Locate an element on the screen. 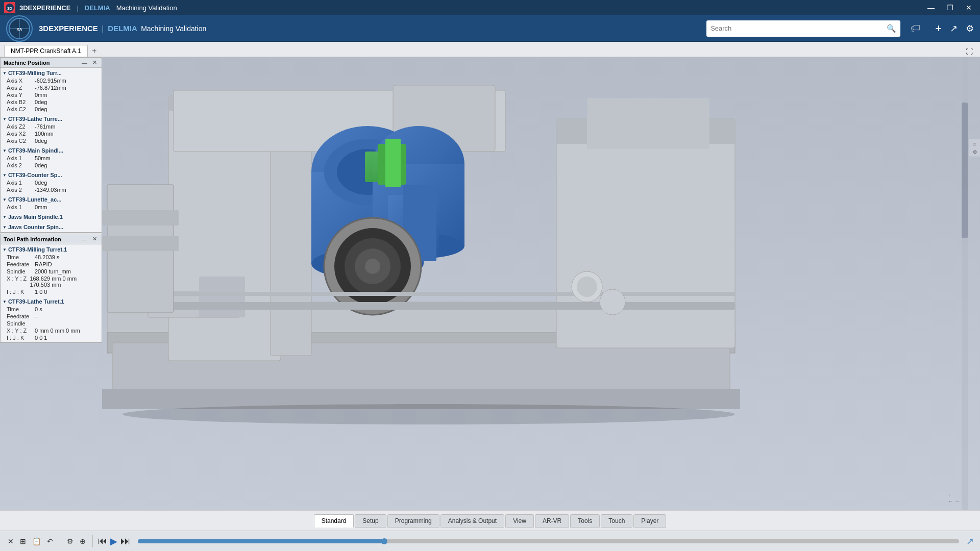 The height and width of the screenshot is (551, 980). restore-button: ❐ is located at coordinates (950, 8).